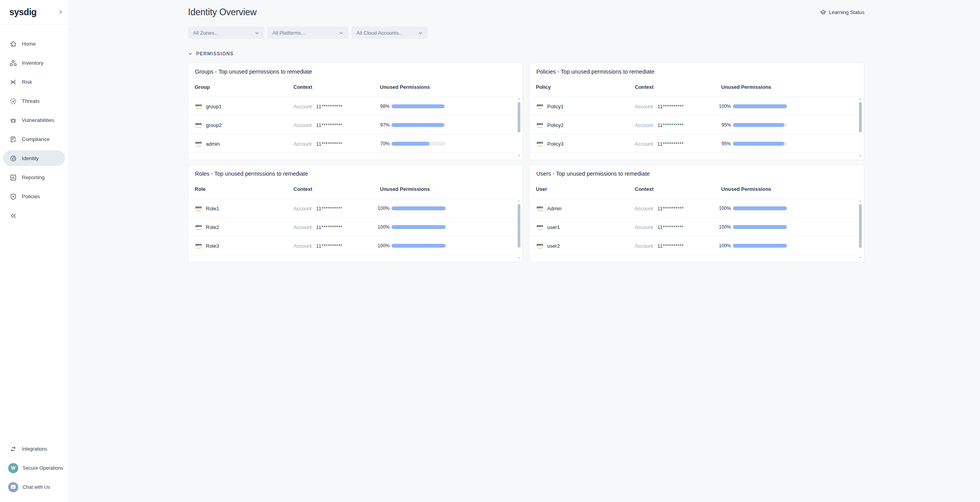 This screenshot has height=502, width=980. Describe the element at coordinates (352, 106) in the screenshot. I see `table-row: aws group1 Account 11********** 98%` at that location.